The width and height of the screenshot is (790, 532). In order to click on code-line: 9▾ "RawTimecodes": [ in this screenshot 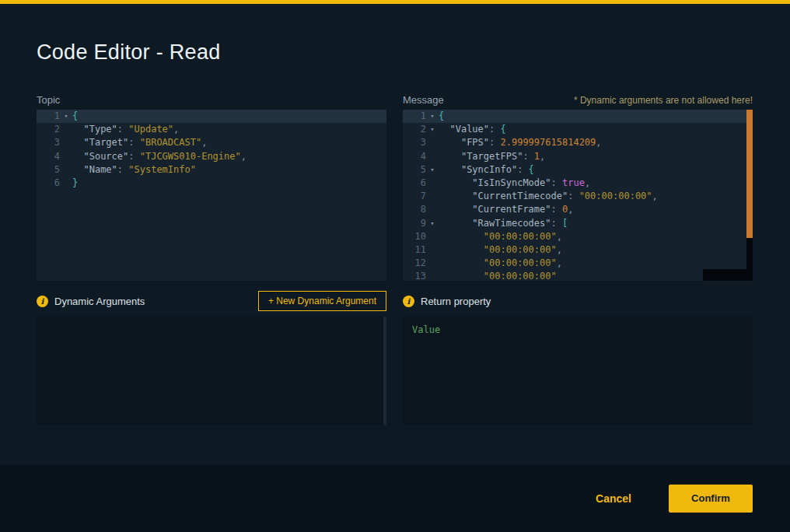, I will do `click(578, 224)`.